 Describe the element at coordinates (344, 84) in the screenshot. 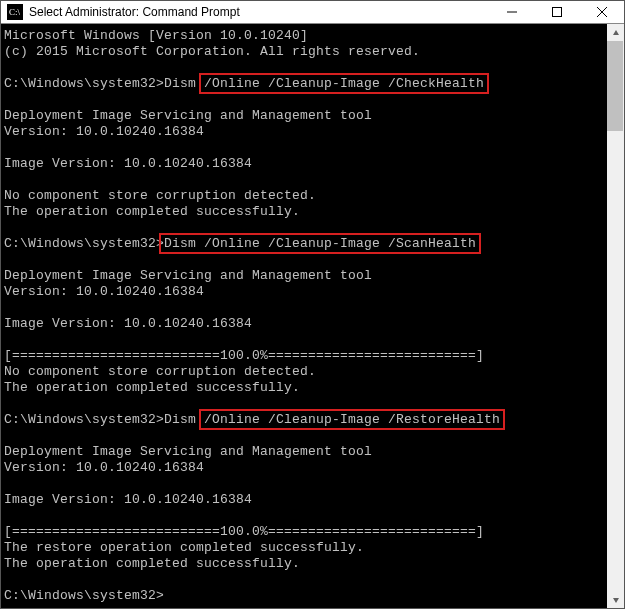

I see `highlight-checkhealth: /Online /Cleanup-Image /CheckHealth` at that location.